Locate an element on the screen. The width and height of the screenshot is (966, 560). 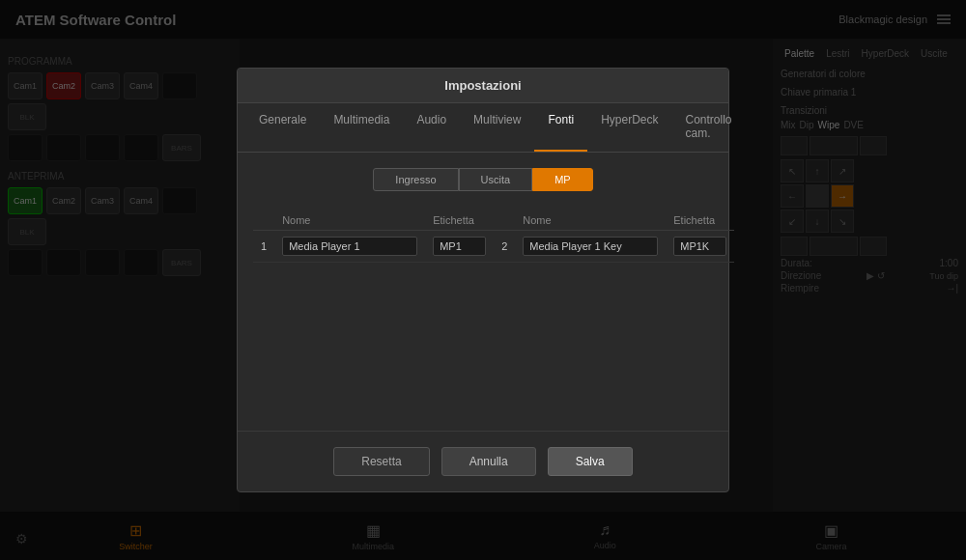
row-name2-cell is located at coordinates (590, 247).